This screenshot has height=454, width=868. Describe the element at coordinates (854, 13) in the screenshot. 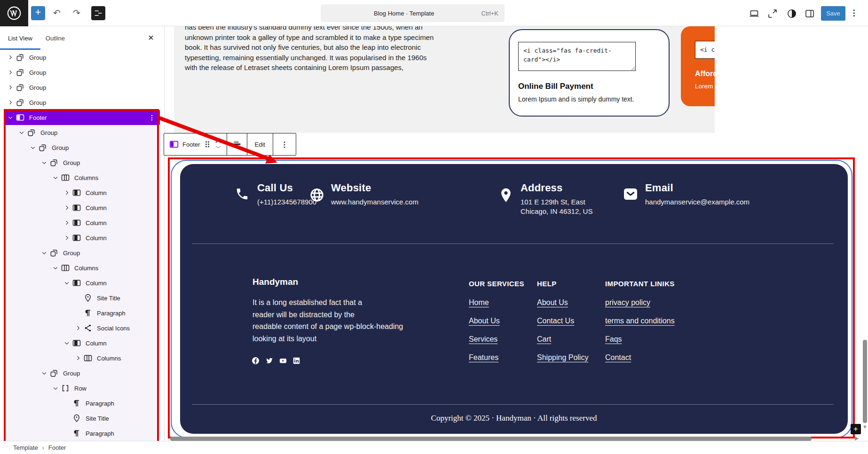

I see `options-menu-icon: ⋮` at that location.